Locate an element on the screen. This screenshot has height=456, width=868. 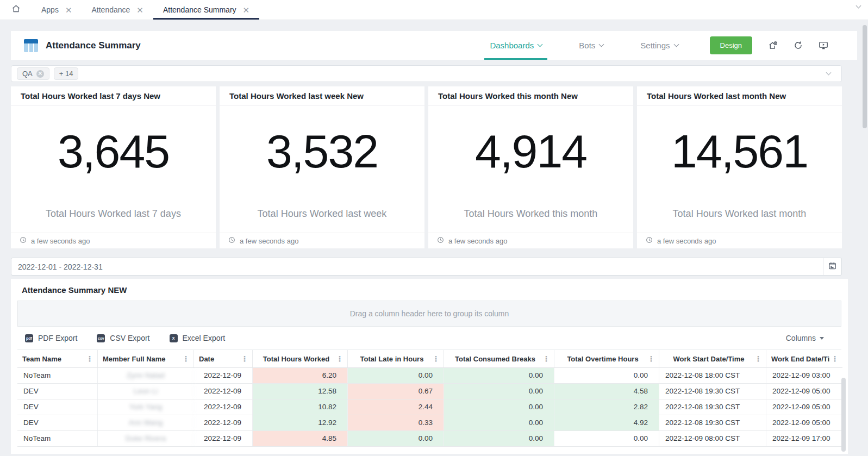
header-nav: Dashboards Bots Settings Design is located at coordinates (671, 46).